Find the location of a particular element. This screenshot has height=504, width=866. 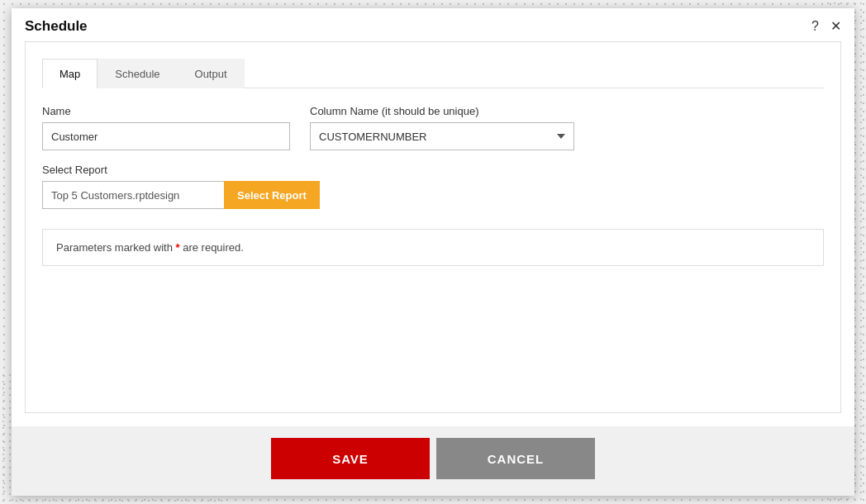

tab-map: Map is located at coordinates (69, 74).